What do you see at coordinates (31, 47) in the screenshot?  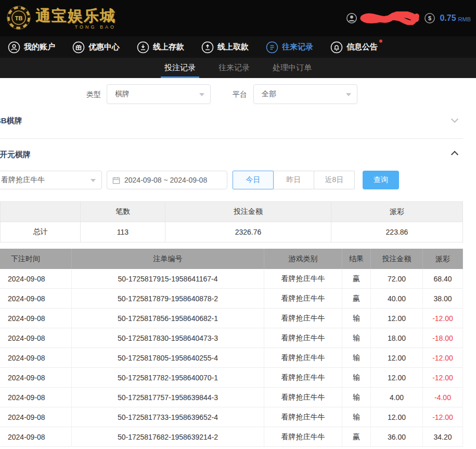 I see `nav-item-my-account: 我的账户` at bounding box center [31, 47].